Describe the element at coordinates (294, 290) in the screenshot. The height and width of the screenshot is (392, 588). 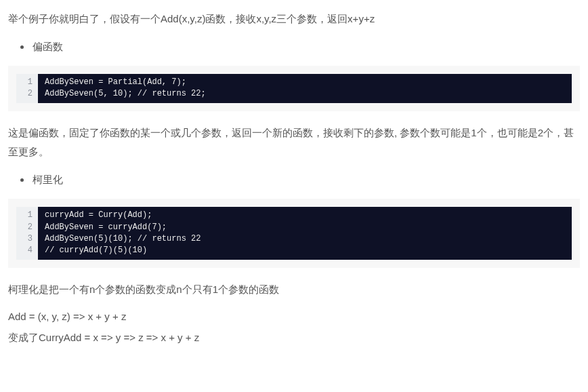
I see `curry-explain-paragraph: 柯理化是把一个有n个参数的函数变成n个只有1个参数的函数` at that location.